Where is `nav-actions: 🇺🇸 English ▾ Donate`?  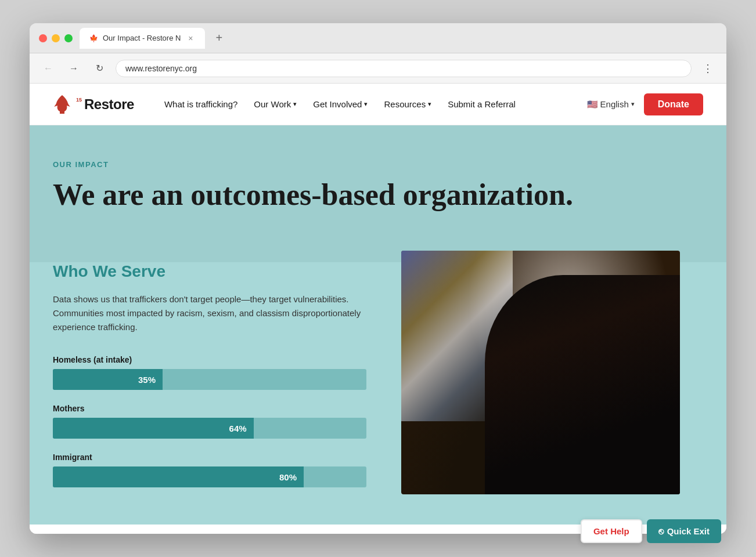
nav-actions: 🇺🇸 English ▾ Donate is located at coordinates (645, 104).